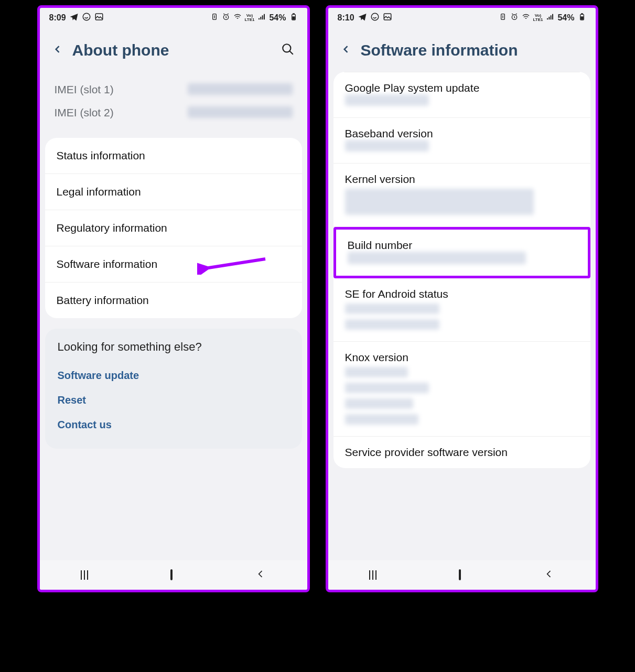 The height and width of the screenshot is (672, 635). I want to click on row-label: SE for Android status, so click(462, 294).